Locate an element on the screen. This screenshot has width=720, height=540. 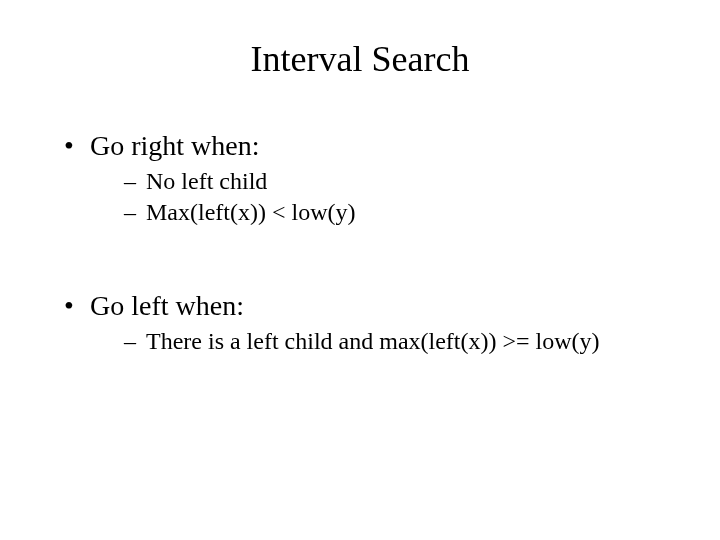
bullet-text: Go right when: is located at coordinates (175, 146).